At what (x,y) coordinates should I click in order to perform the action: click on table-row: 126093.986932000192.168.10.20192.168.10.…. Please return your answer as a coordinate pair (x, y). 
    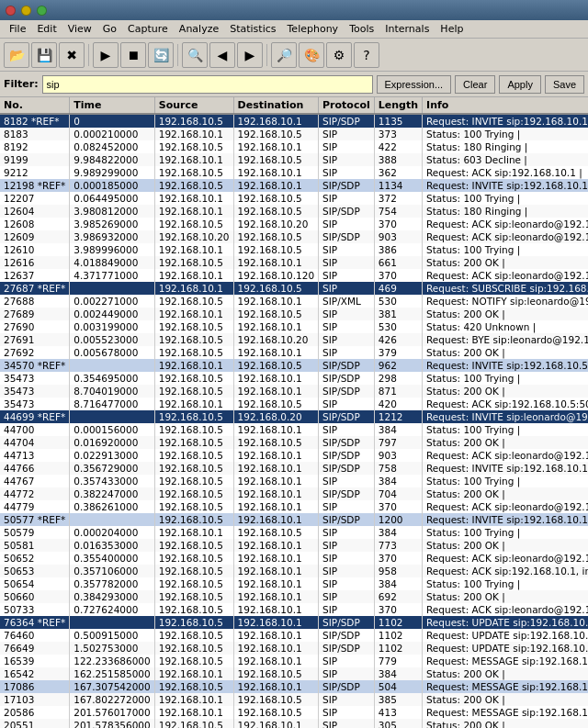
    Looking at the image, I should click on (294, 237).